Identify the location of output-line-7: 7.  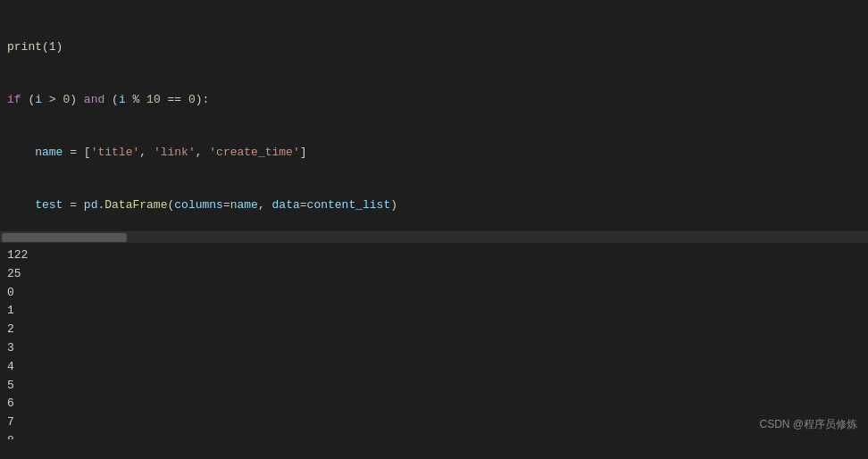
(11, 421).